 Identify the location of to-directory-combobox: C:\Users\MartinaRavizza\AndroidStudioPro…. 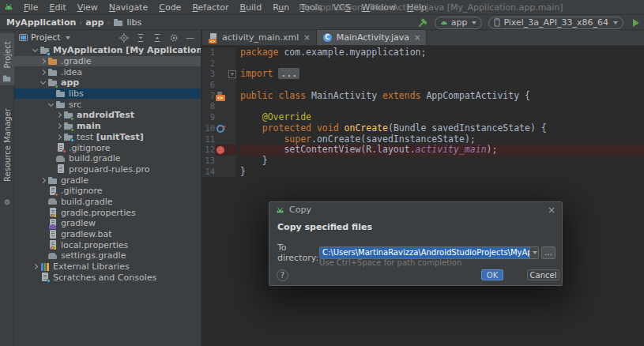
(429, 253).